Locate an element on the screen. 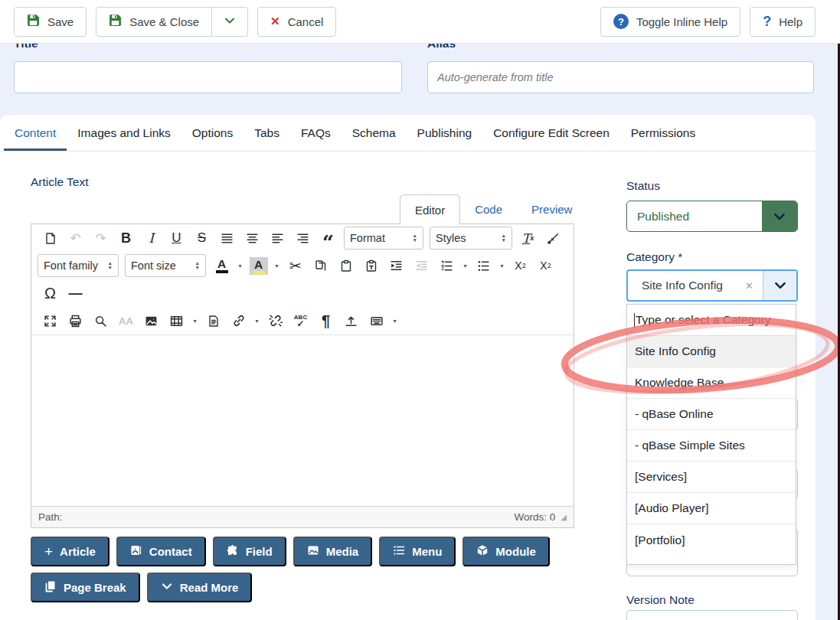  category-search-input: Type or select a Category is located at coordinates (711, 320).